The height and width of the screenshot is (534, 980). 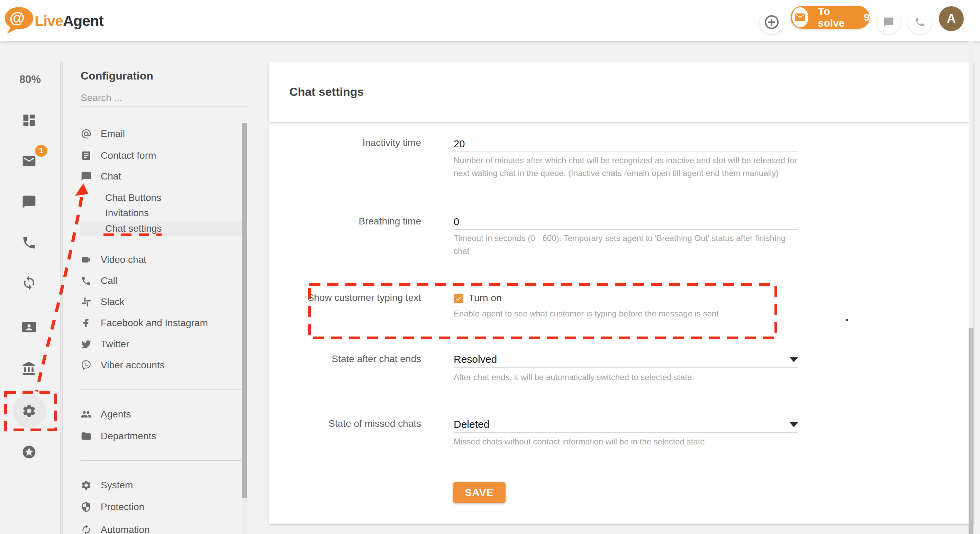 I want to click on inactivity-time-input, so click(x=626, y=144).